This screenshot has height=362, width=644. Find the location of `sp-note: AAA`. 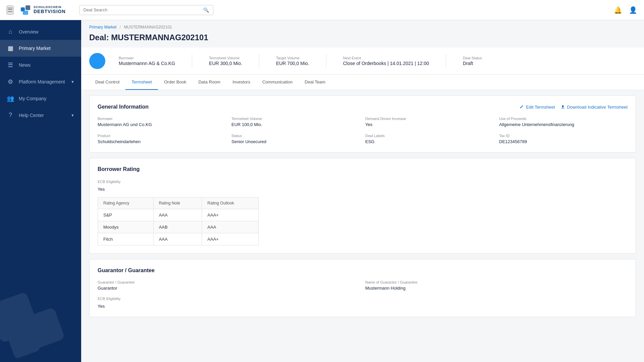

sp-note: AAA is located at coordinates (178, 215).